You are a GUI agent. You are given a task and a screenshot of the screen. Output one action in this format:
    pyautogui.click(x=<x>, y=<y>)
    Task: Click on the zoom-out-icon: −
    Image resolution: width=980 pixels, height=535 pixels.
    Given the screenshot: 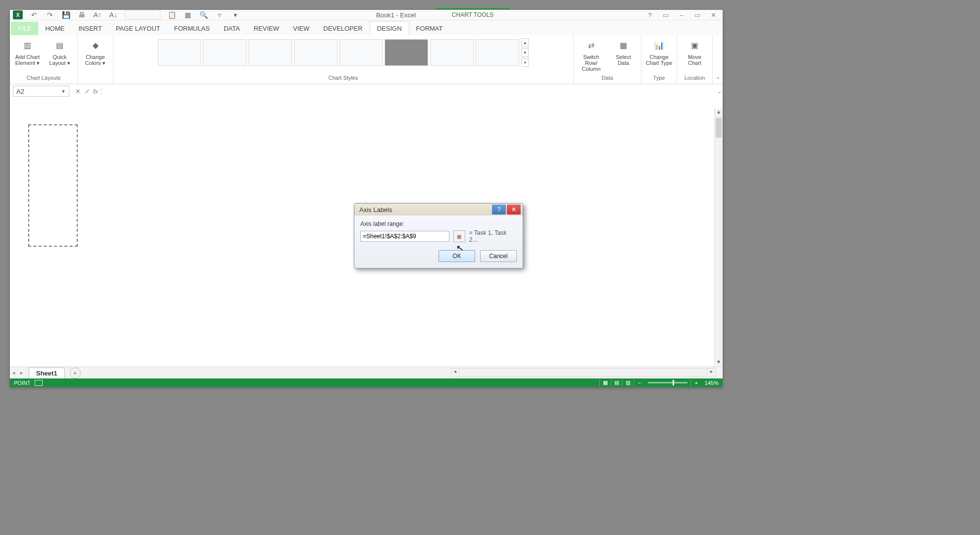 What is the action you would take?
    pyautogui.click(x=639, y=383)
    